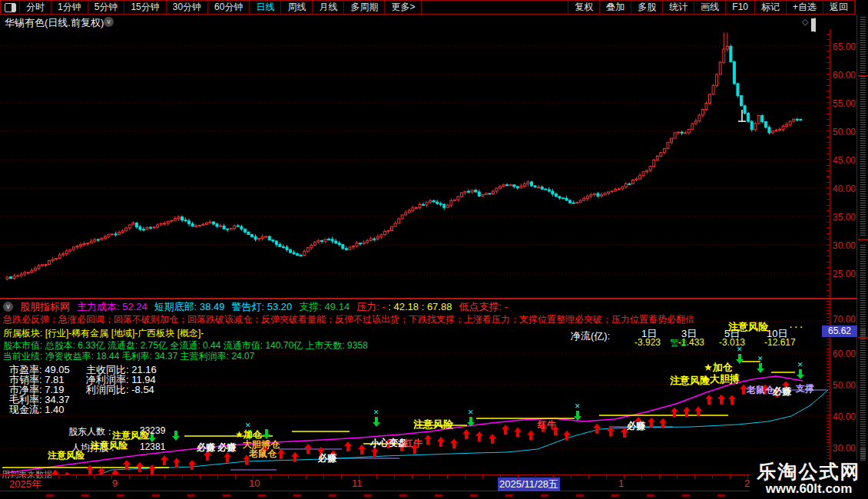  I want to click on date-label-0: 2025年, so click(25, 484).